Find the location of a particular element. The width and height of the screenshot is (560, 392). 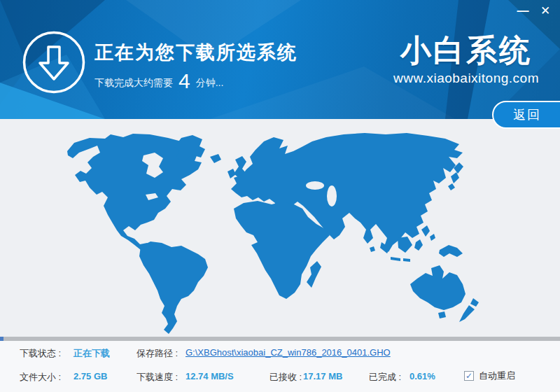

brand-logo: 小白系统 is located at coordinates (466, 50).